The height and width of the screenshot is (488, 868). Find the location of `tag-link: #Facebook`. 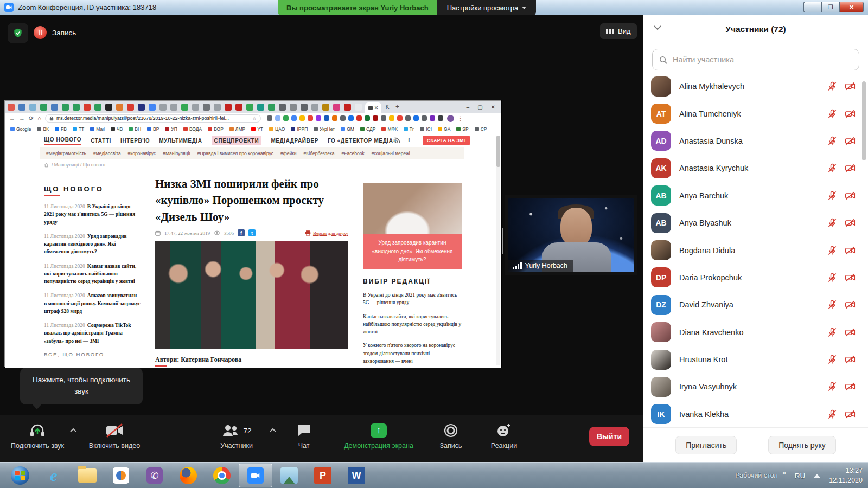

tag-link: #Facebook is located at coordinates (353, 153).